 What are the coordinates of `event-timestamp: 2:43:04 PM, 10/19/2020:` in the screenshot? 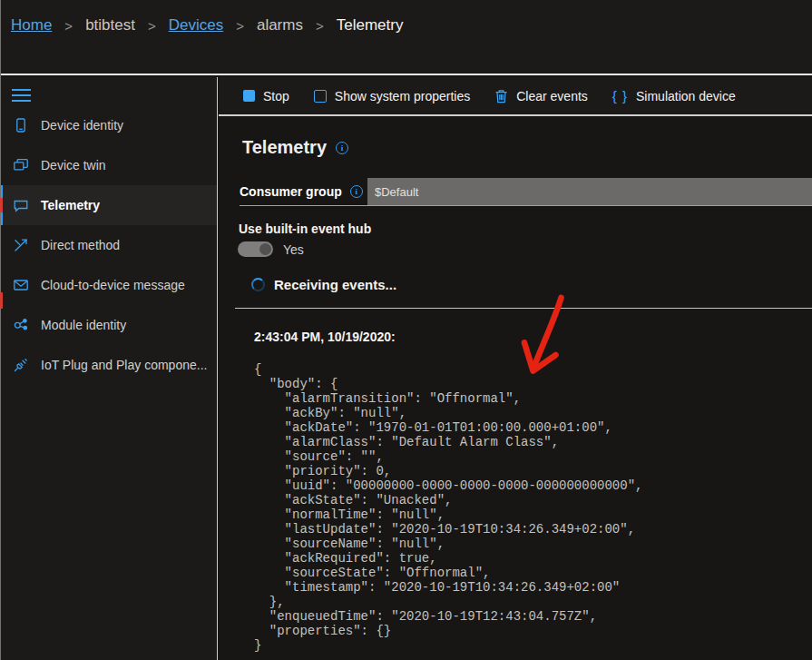 It's located at (325, 337).